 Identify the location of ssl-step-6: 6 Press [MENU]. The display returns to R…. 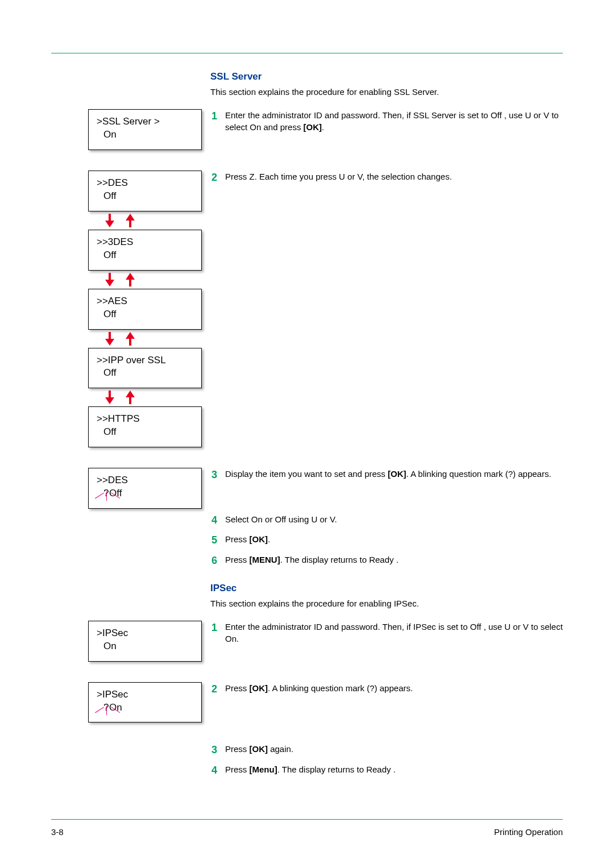
(387, 560).